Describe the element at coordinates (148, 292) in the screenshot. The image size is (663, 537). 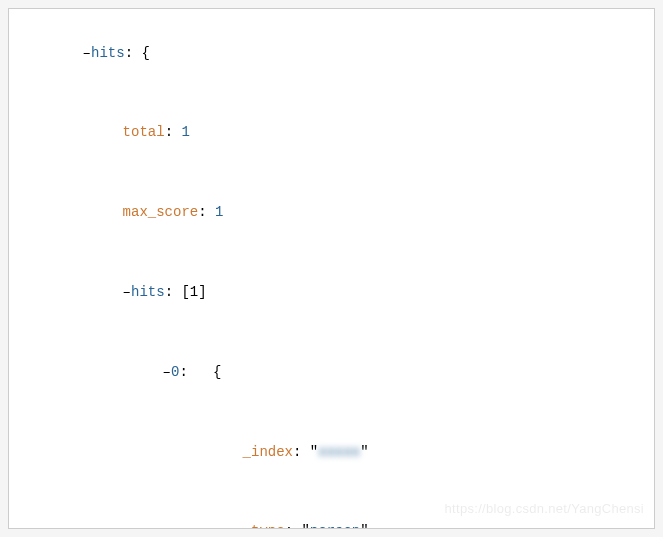
I see `key-hits-arr: hits` at that location.